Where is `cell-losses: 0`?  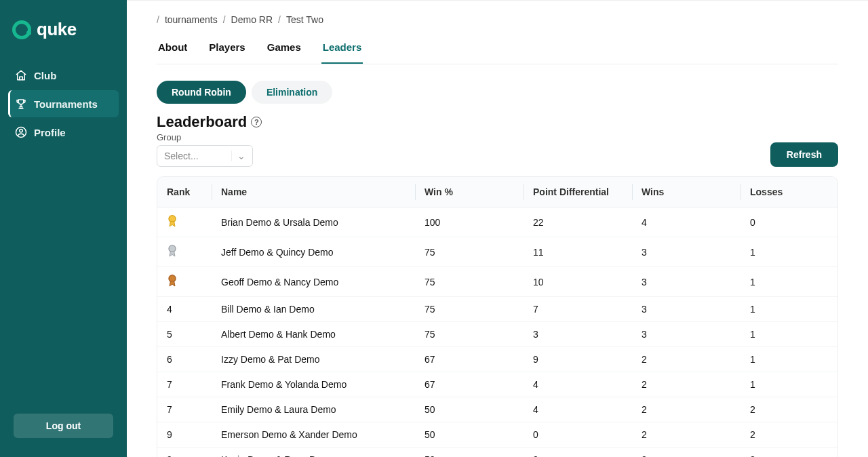
cell-losses: 0 is located at coordinates (789, 222).